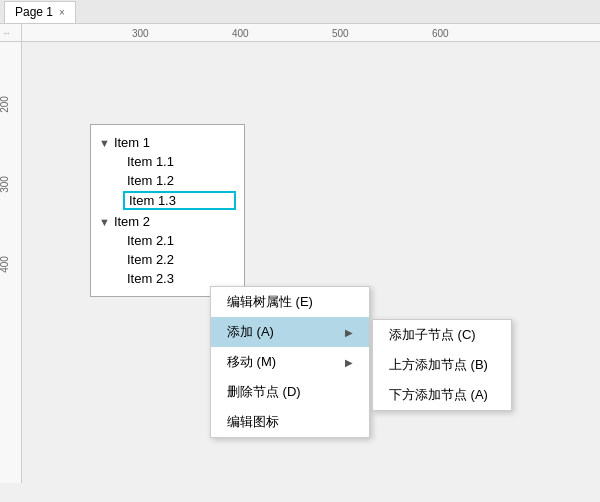 Image resolution: width=600 pixels, height=502 pixels. Describe the element at coordinates (290, 362) in the screenshot. I see `context-menu-move: 移动 (M) ▶` at that location.